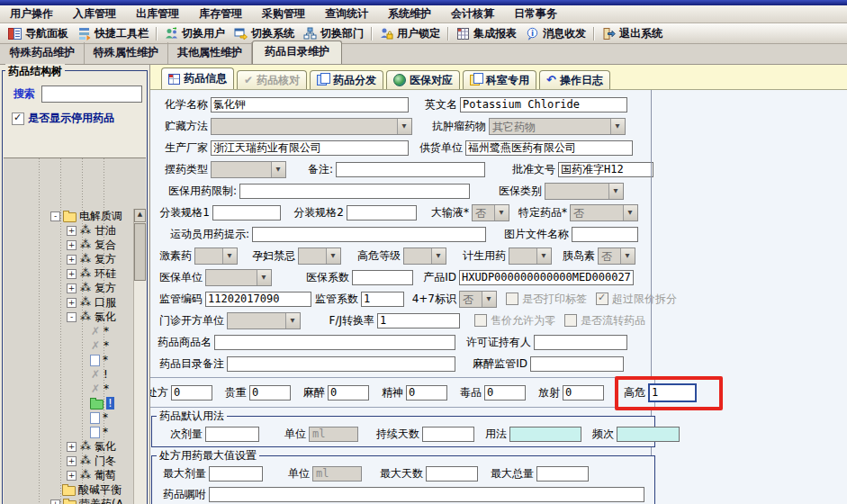 Image resolution: width=847 pixels, height=504 pixels. Describe the element at coordinates (341, 364) in the screenshot. I see `catalog-remark-input` at that location.